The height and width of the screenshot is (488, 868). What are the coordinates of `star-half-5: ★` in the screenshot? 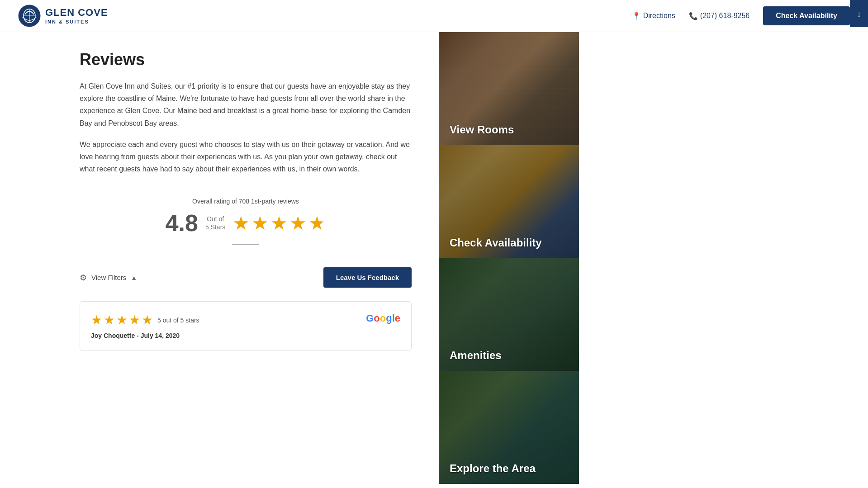 It's located at (317, 223).